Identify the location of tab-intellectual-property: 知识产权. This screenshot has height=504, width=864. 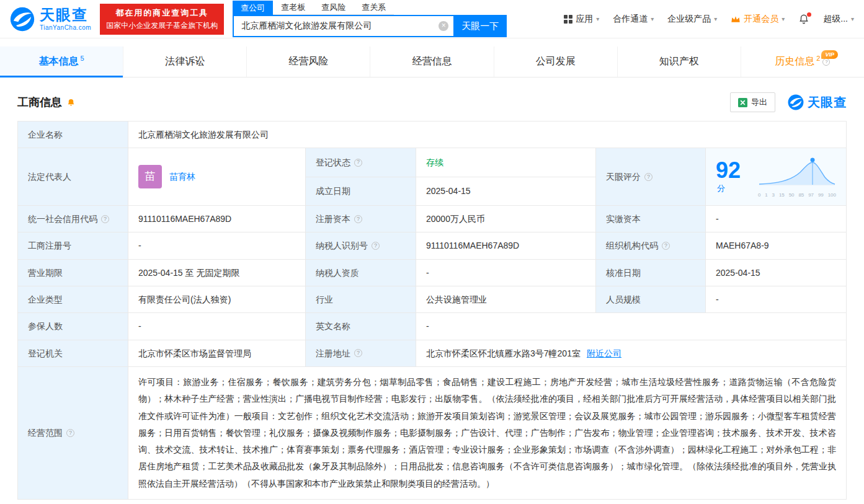
(680, 62).